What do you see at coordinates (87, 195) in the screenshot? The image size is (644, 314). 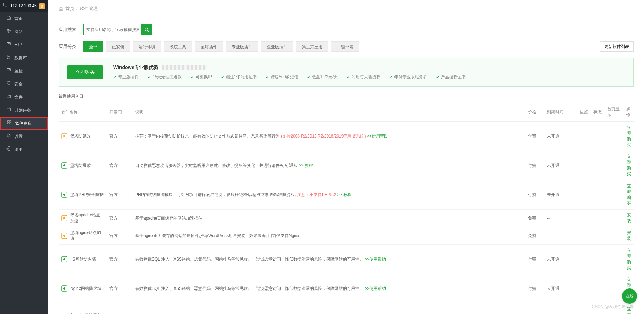 I see `software-name: 堡塔PHP安全防护` at bounding box center [87, 195].